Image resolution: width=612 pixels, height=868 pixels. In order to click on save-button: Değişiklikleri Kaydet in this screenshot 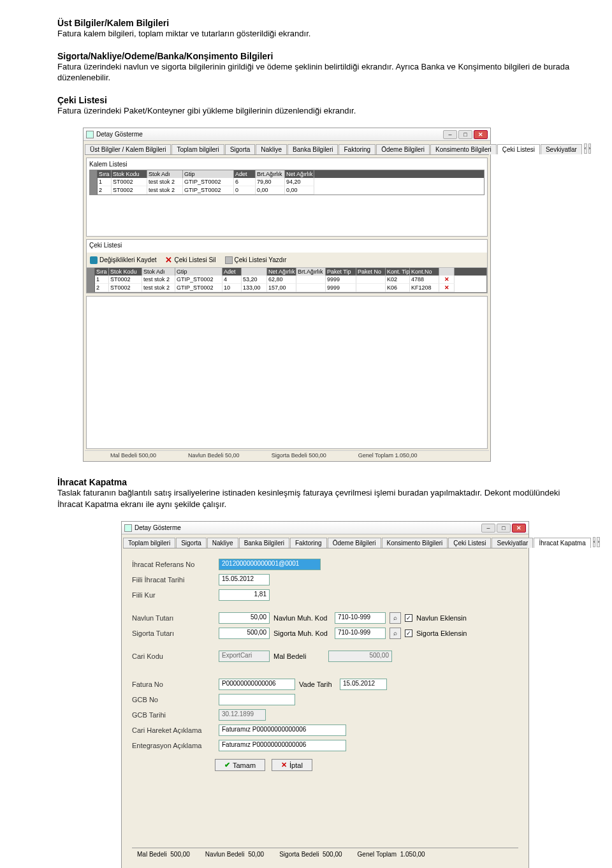, I will do `click(123, 260)`.